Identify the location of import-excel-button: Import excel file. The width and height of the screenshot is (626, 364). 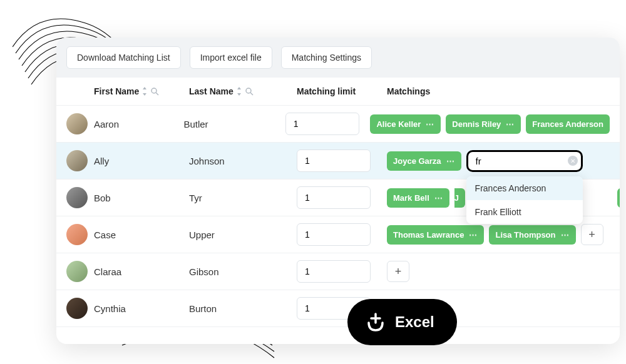
(231, 58).